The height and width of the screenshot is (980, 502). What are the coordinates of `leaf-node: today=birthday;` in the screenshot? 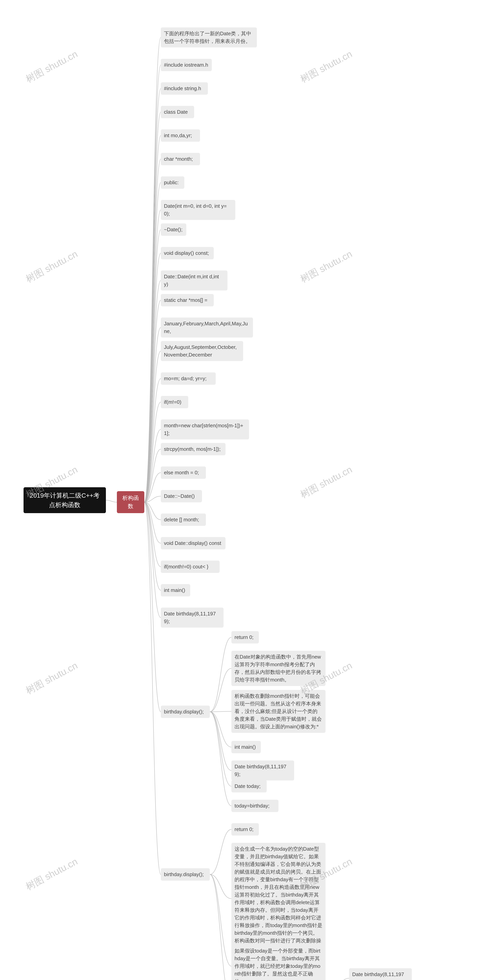 It's located at (255, 806).